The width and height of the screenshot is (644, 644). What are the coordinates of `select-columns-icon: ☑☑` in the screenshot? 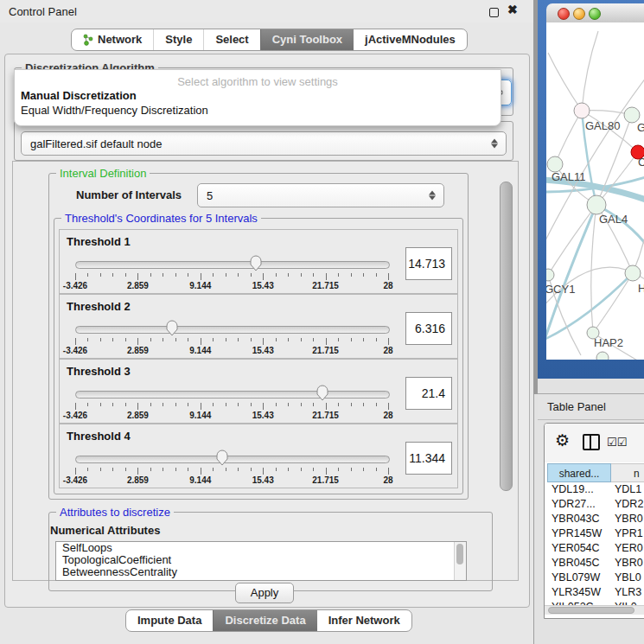 It's located at (617, 443).